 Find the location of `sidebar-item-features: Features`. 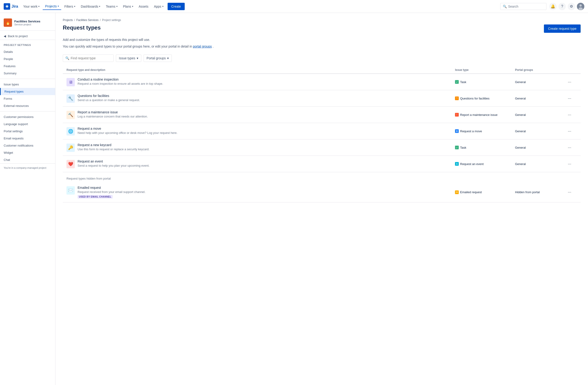

sidebar-item-features: Features is located at coordinates (28, 66).